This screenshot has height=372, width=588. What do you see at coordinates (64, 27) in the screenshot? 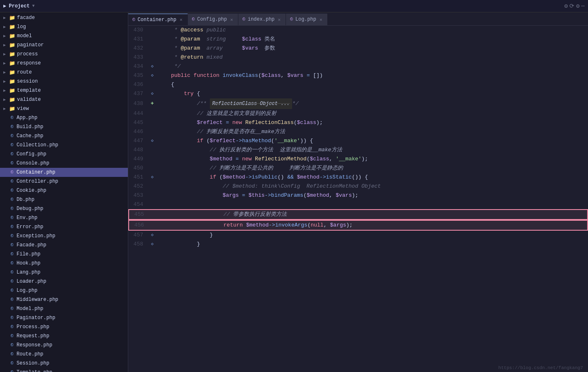
I see `sidebar-item-log: ▶📁log` at bounding box center [64, 27].